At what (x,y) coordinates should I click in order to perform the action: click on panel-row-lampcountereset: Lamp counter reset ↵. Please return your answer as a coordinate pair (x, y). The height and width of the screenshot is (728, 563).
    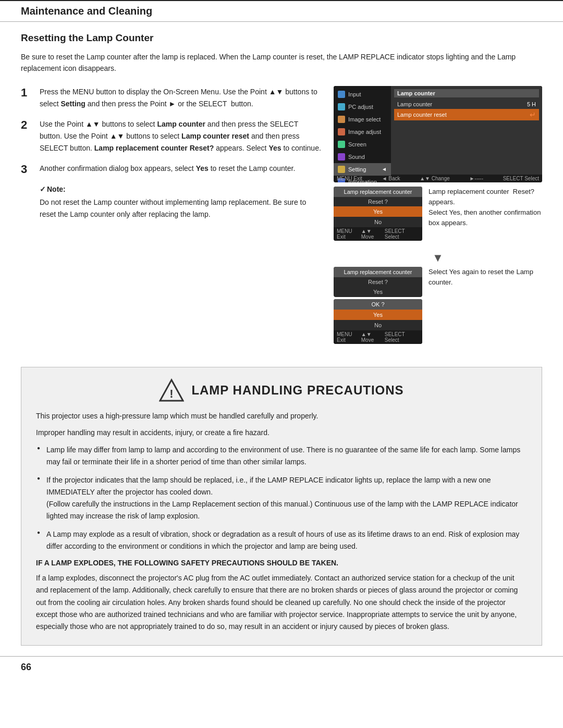
    Looking at the image, I should click on (467, 115).